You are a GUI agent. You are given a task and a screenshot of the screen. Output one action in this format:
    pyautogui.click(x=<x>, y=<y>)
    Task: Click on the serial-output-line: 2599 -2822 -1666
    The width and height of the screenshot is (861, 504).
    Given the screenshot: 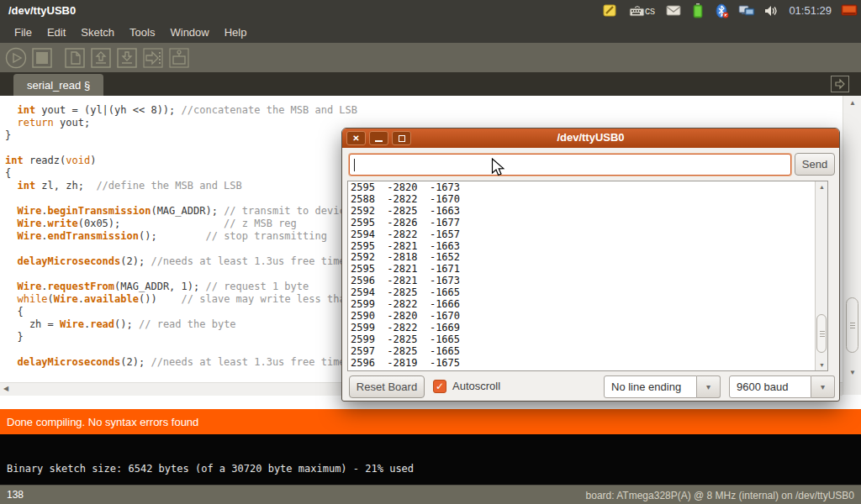 What is the action you would take?
    pyautogui.click(x=405, y=305)
    